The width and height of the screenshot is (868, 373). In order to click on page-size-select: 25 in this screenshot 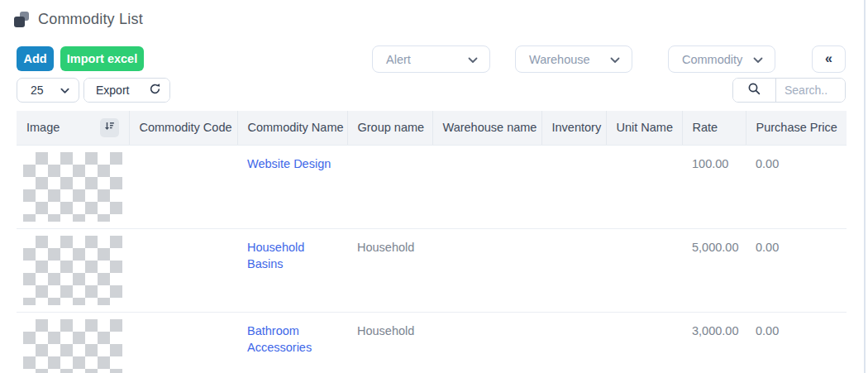, I will do `click(48, 90)`.